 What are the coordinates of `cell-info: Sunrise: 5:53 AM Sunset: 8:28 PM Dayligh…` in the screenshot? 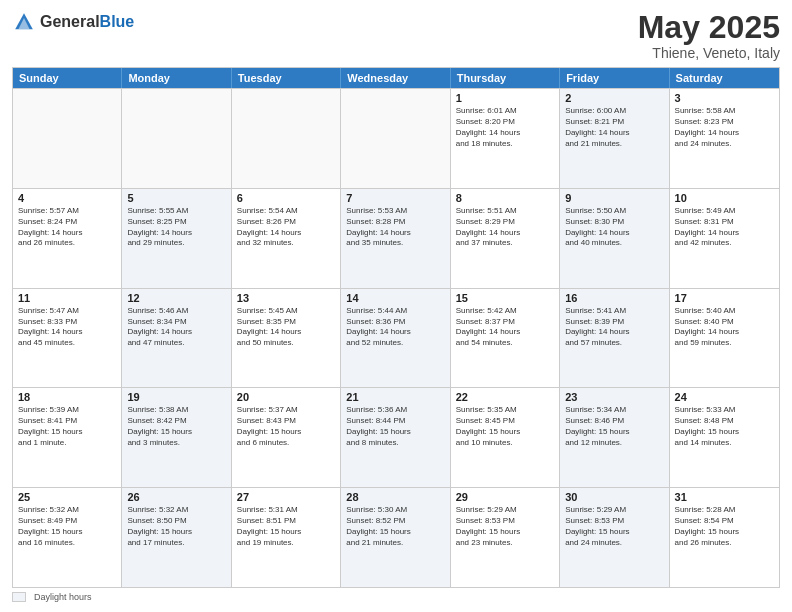 It's located at (395, 228).